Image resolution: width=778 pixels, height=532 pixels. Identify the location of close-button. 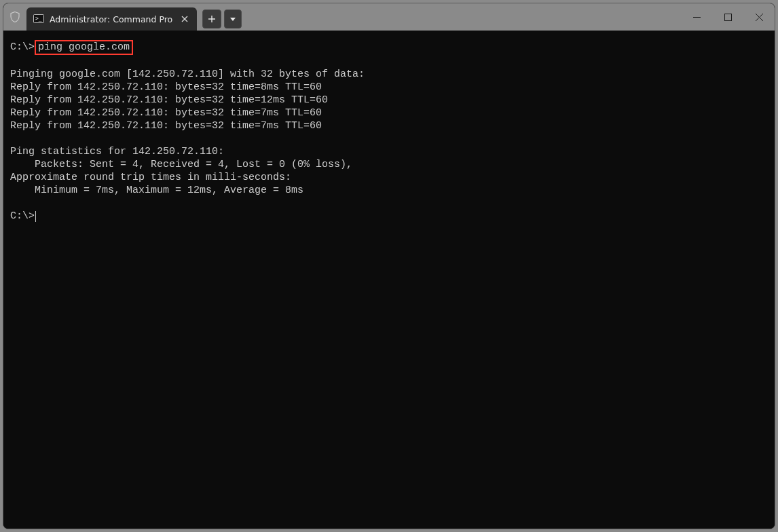
(759, 17).